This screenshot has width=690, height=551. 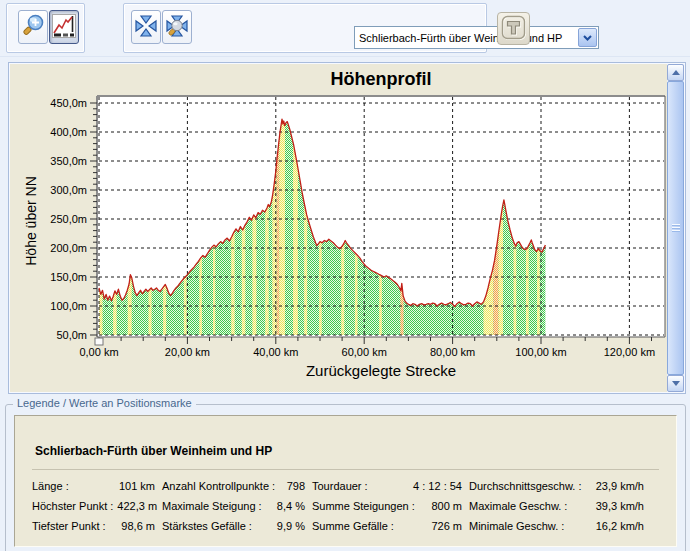 What do you see at coordinates (514, 29) in the screenshot?
I see `position-marker-icon` at bounding box center [514, 29].